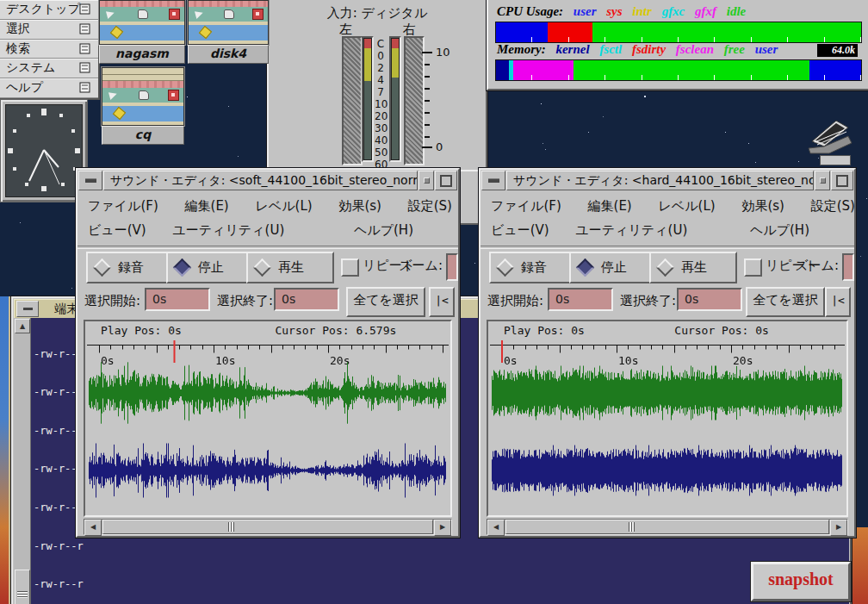 The height and width of the screenshot is (604, 868). Describe the element at coordinates (801, 582) in the screenshot. I see `snapshot-button: snapshot` at that location.